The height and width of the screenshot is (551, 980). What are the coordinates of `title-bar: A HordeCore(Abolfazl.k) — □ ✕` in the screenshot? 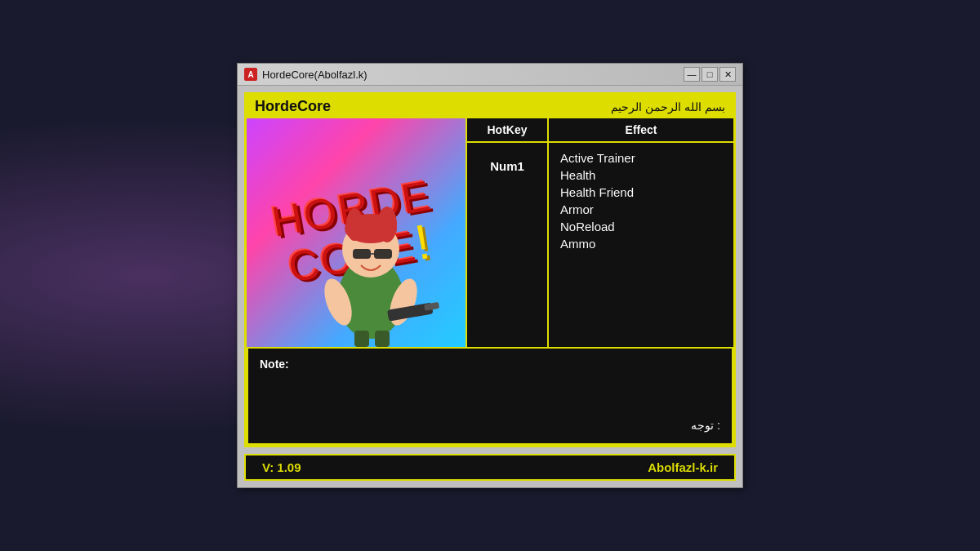 It's located at (490, 75).